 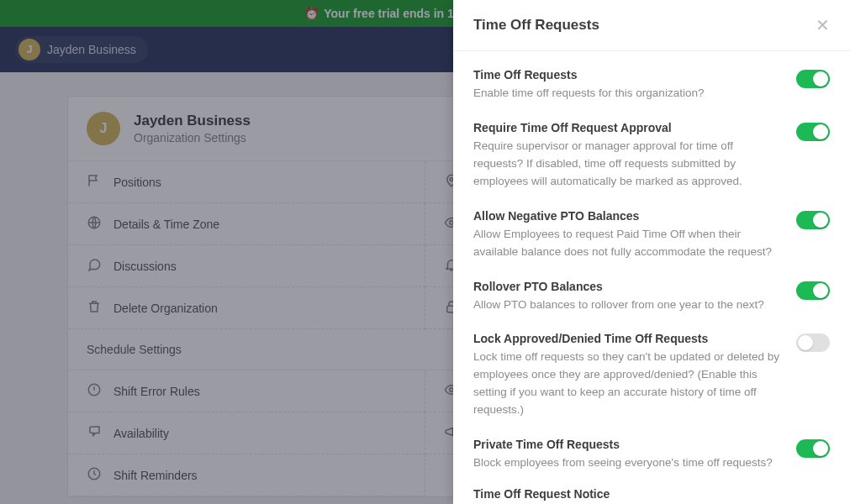 I want to click on setting-title: Rollover PTO Balances, so click(x=628, y=286).